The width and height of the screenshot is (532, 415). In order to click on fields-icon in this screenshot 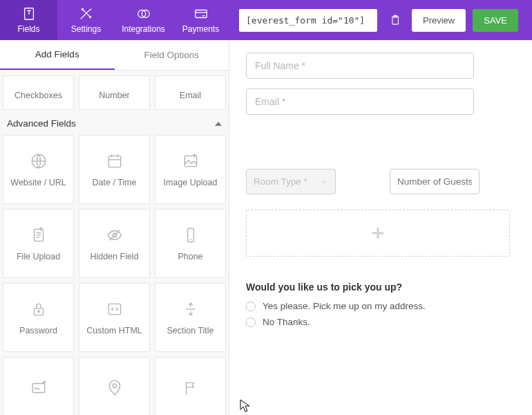, I will do `click(29, 14)`.